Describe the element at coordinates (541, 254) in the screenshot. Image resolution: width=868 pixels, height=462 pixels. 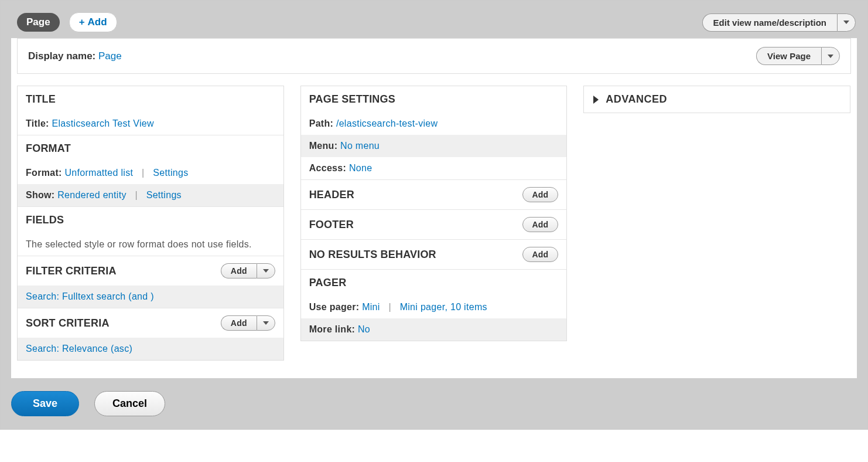
I see `no-results-add-button: Add` at that location.